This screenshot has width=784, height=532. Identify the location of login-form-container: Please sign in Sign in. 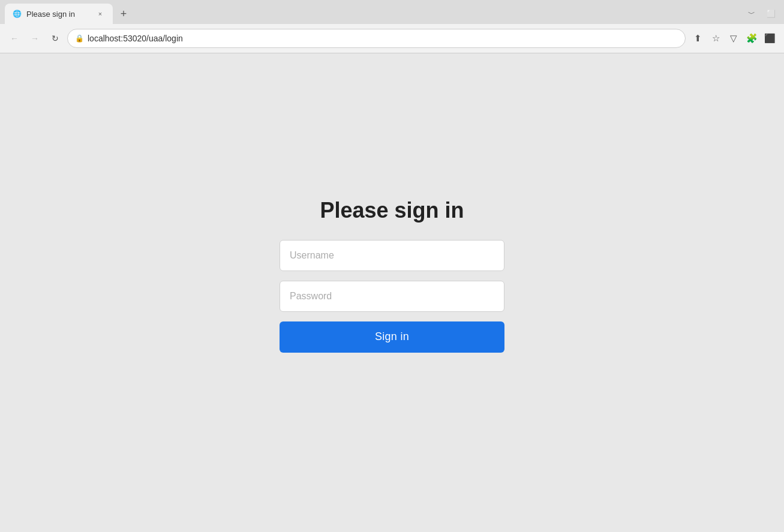
(392, 275).